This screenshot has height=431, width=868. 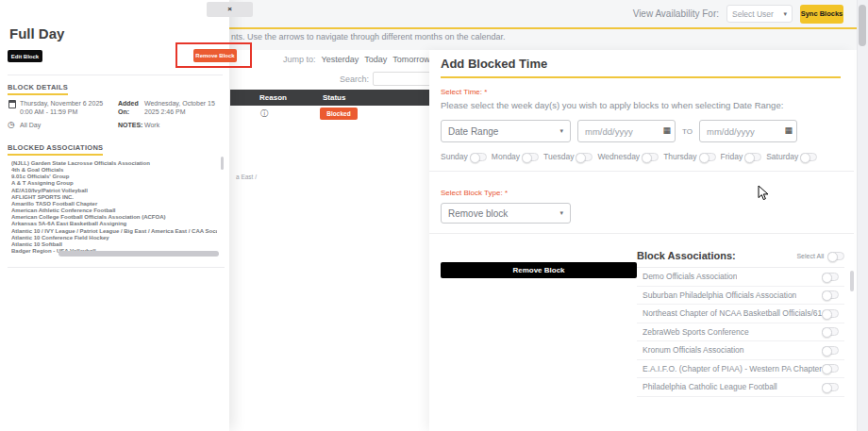 I want to click on association-label: ZebraWeb Sports Conference, so click(x=696, y=332).